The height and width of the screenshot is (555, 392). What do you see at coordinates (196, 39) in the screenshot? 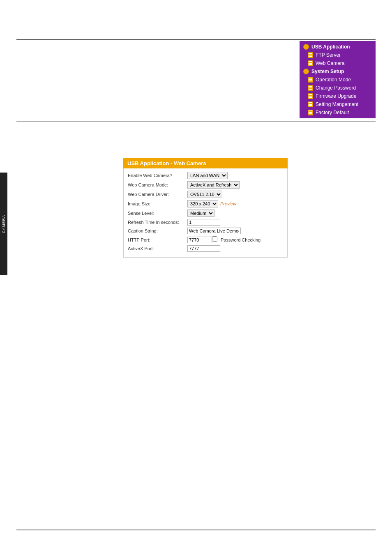
I see `top-divider` at bounding box center [196, 39].